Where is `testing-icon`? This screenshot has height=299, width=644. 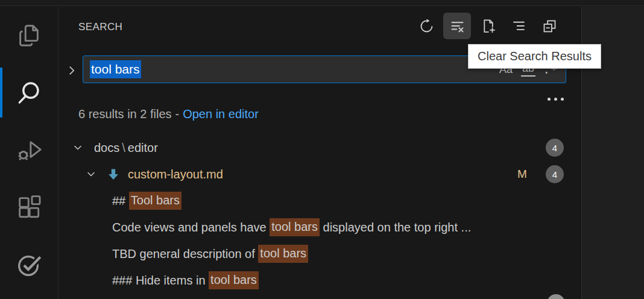
testing-icon is located at coordinates (29, 265).